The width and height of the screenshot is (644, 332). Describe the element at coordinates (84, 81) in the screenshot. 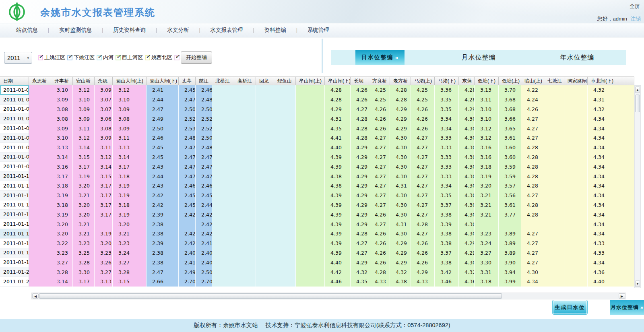

I see `column-header: 安山桥` at that location.